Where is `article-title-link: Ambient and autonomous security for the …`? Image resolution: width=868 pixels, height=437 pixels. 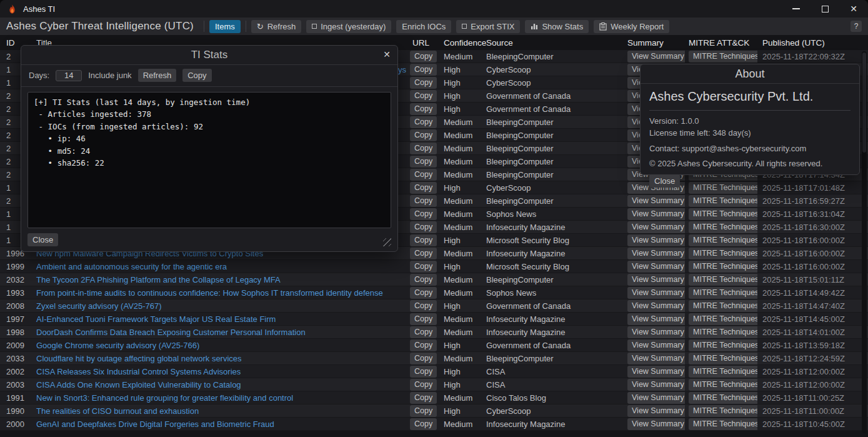 article-title-link: Ambient and autonomous security for the … is located at coordinates (131, 266).